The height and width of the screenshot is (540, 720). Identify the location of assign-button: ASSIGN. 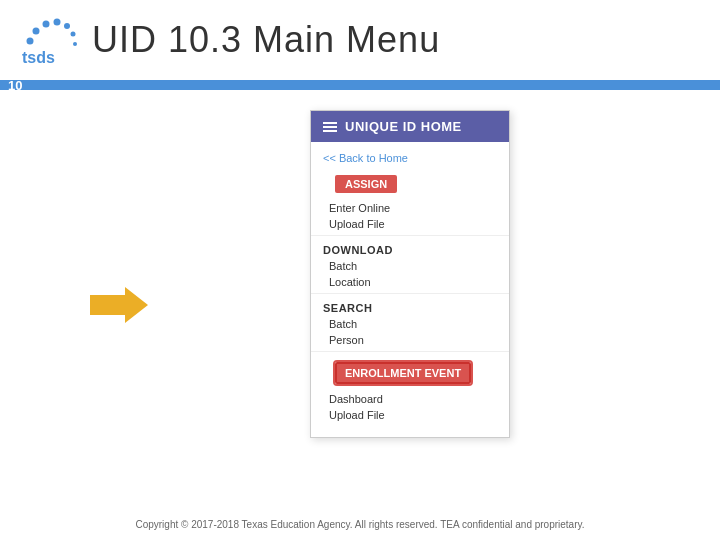
(366, 184).